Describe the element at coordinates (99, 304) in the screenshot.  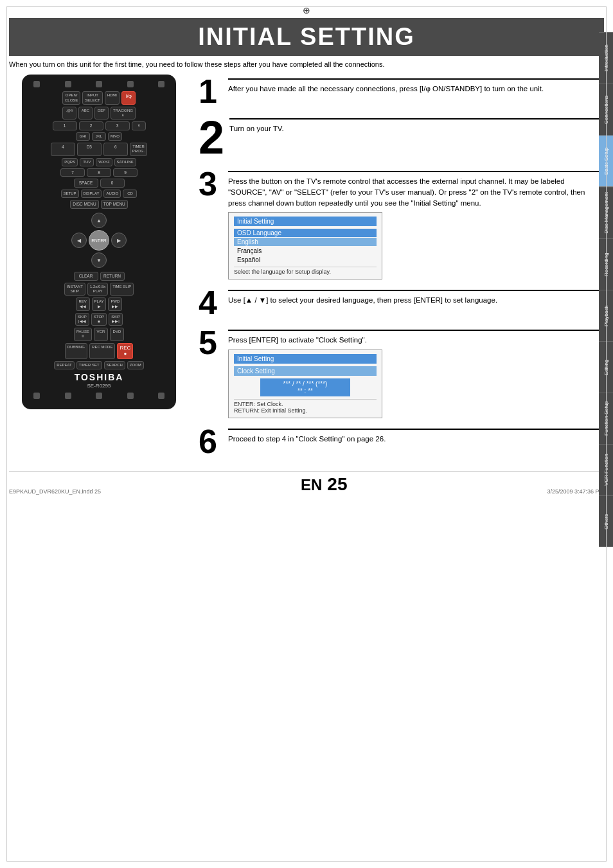
I see `play-button: PLAY▶` at that location.